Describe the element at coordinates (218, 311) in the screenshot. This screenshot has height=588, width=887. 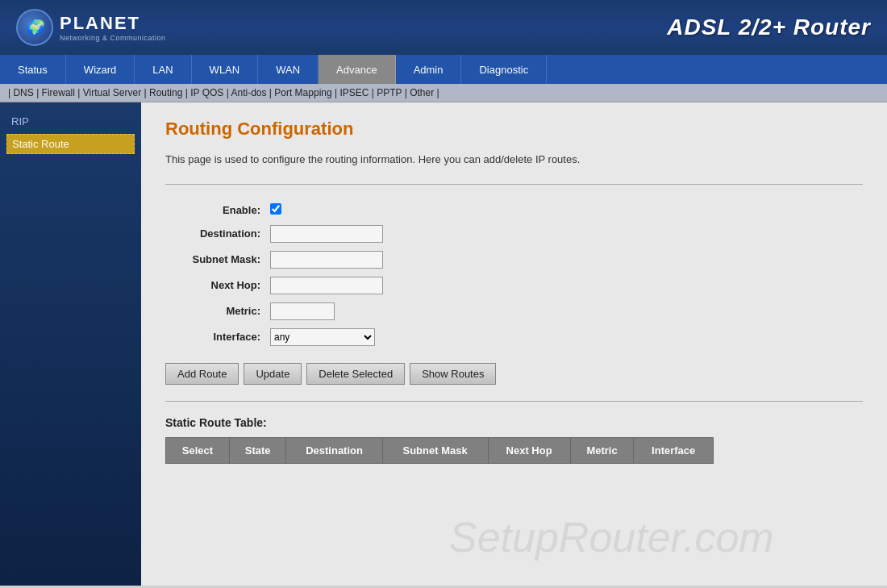
I see `metric-label: Metric:` at that location.